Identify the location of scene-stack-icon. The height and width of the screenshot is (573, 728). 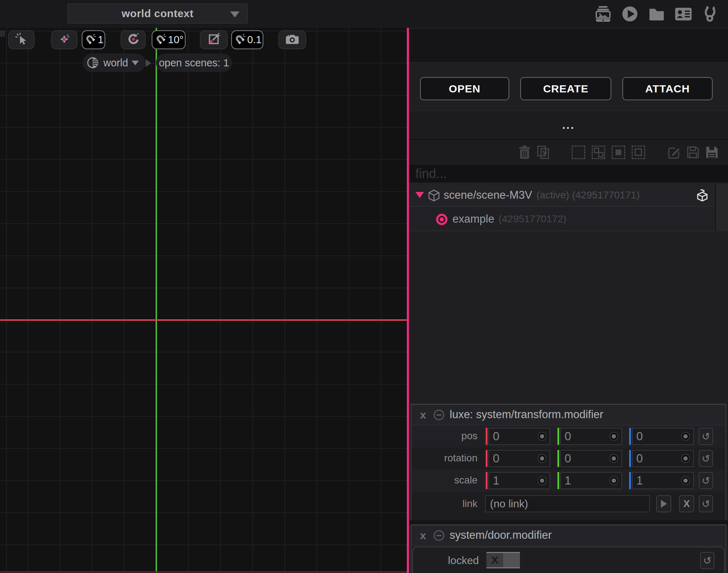
(603, 14).